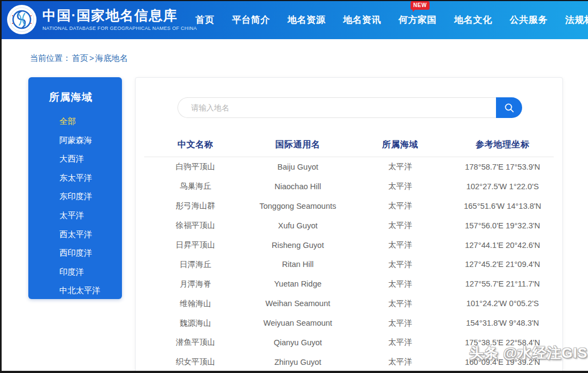 Image resolution: width=588 pixels, height=373 pixels. Describe the element at coordinates (503, 145) in the screenshot. I see `table-header-cell: 参考地理坐标` at that location.